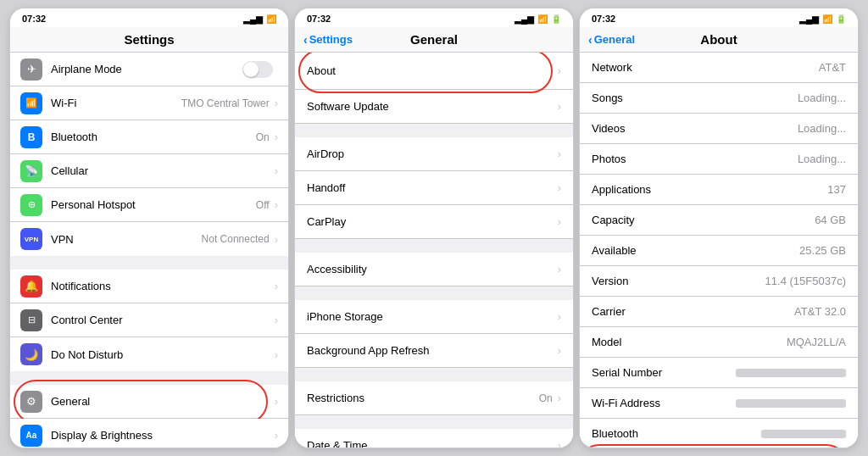 The width and height of the screenshot is (868, 456). Describe the element at coordinates (791, 403) in the screenshot. I see `wifi-address-redacted` at that location.